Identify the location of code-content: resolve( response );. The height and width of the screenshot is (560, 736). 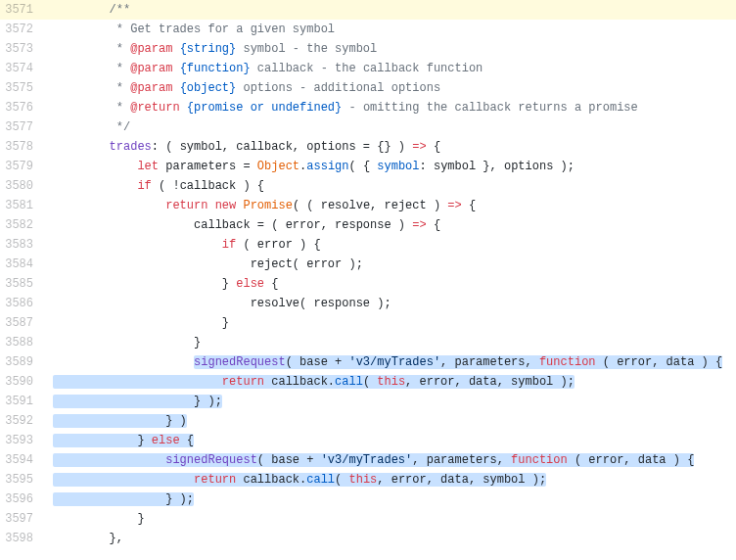
(390, 303).